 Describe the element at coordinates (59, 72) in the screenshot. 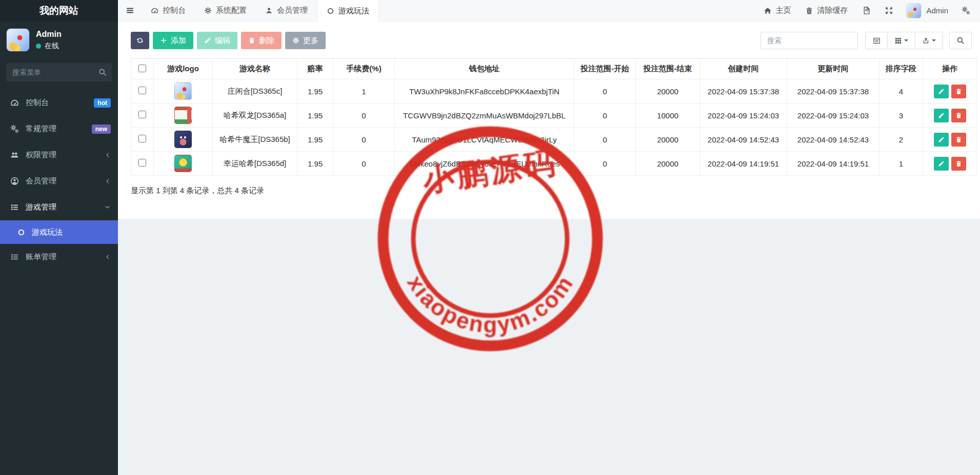

I see `menu-search-input` at that location.